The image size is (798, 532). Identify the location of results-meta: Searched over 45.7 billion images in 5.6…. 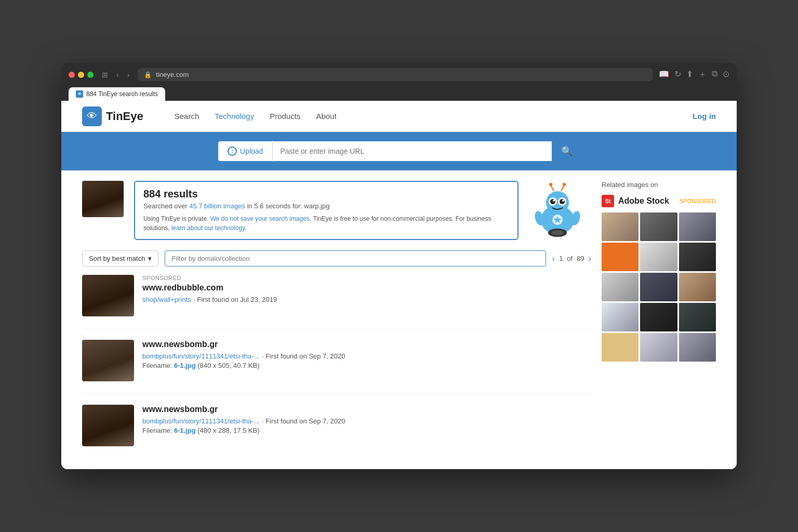
(326, 206).